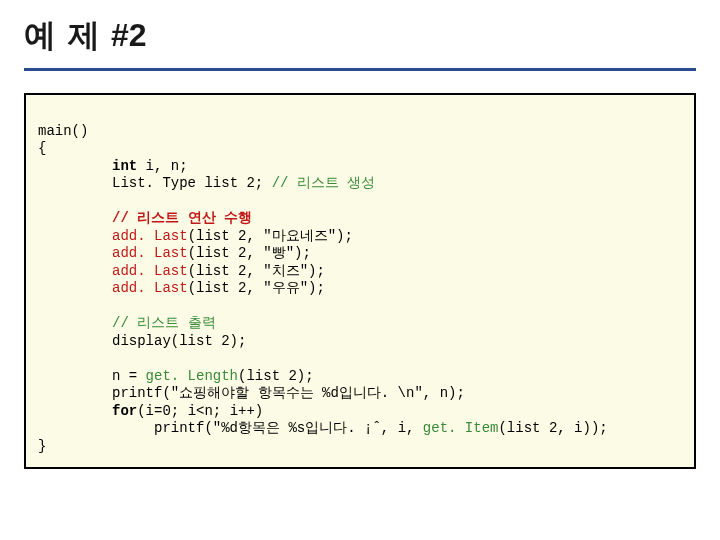 Image resolution: width=720 pixels, height=540 pixels. Describe the element at coordinates (360, 377) in the screenshot. I see `code-line: n = get. Length(list 2);` at that location.